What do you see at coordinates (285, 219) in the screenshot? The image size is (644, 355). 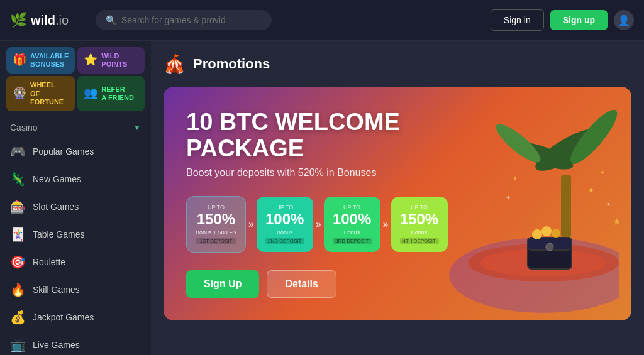 I see `step-2-percent: 100%` at bounding box center [285, 219].